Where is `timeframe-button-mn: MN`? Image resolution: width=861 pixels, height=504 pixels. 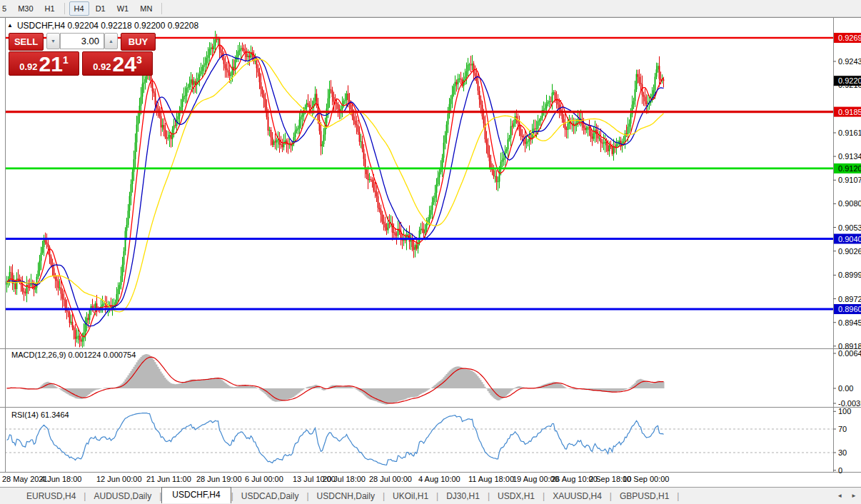
timeframe-button-mn: MN is located at coordinates (146, 9).